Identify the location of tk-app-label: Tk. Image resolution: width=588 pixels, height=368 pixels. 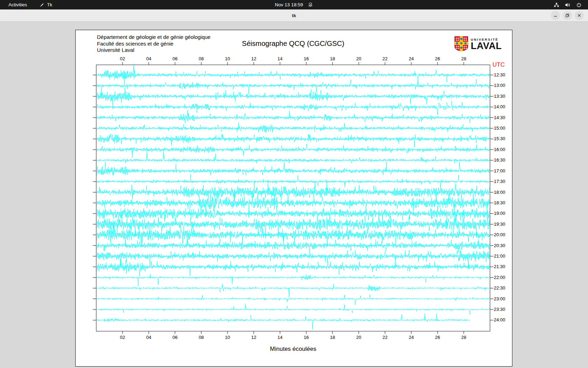
(50, 5).